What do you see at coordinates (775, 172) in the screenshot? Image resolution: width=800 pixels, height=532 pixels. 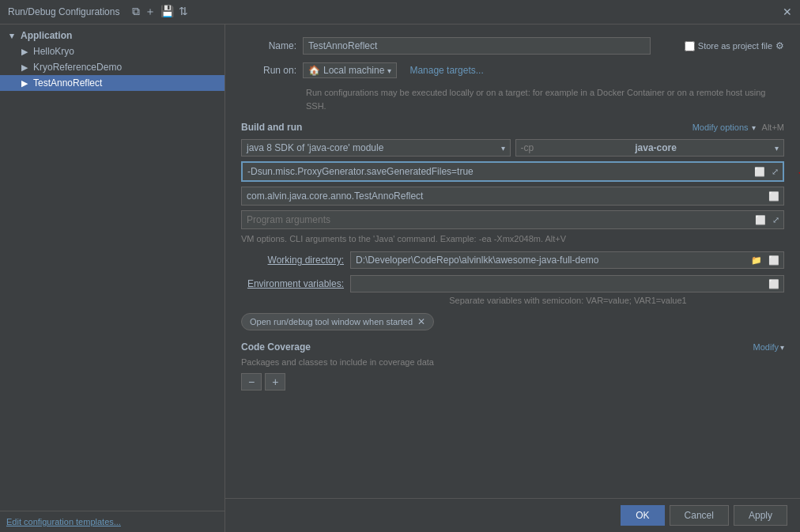 I see `vm-options-fullscreen-btn: ⤢` at bounding box center [775, 172].